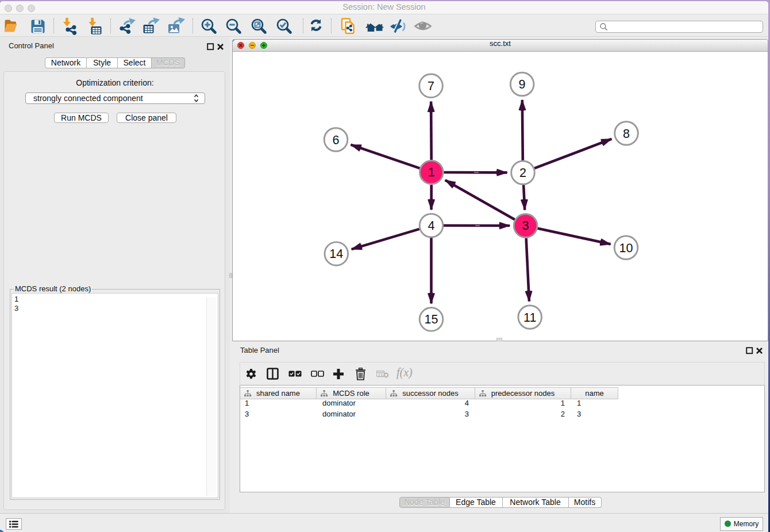 This screenshot has width=770, height=532. Describe the element at coordinates (432, 172) in the screenshot. I see `svg-text: 1` at that location.